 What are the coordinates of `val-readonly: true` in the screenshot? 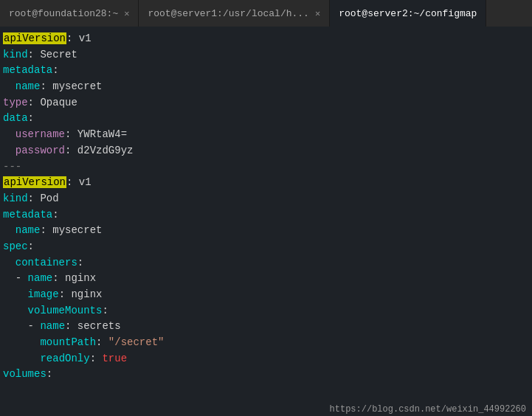 It's located at (114, 358).